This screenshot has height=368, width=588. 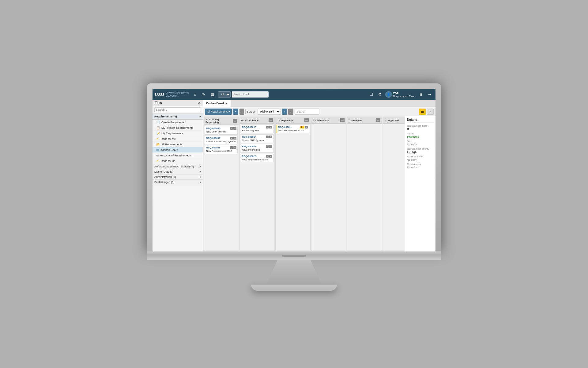 What do you see at coordinates (420, 129) in the screenshot?
I see `req-class-value: IT` at bounding box center [420, 129].